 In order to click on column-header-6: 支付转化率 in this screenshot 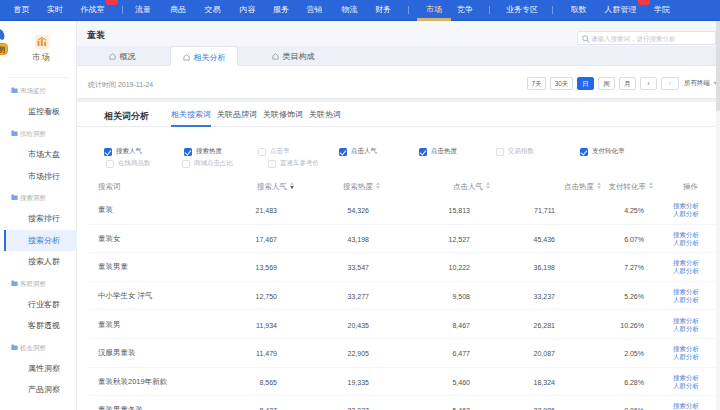, I will do `click(632, 186)`.